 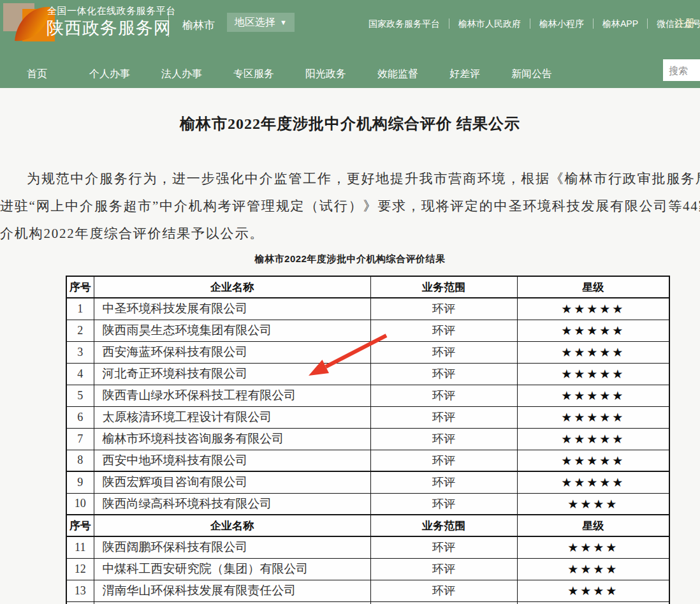 What do you see at coordinates (350, 74) in the screenshot?
I see `main-nav: 首页 个人办事 法人办事 专区服务 阳光政务 效能监督 好差评 新闻公告` at bounding box center [350, 74].